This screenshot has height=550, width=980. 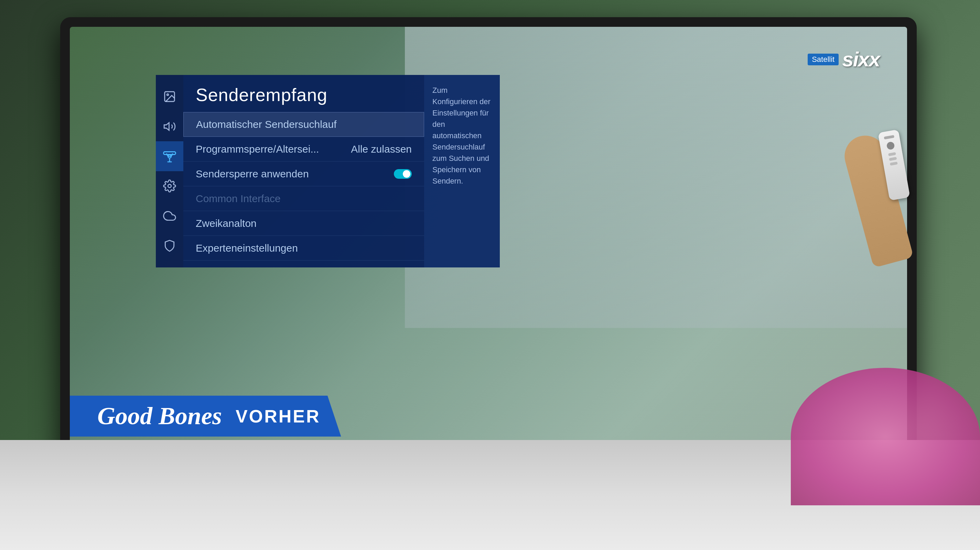 What do you see at coordinates (304, 149) in the screenshot?
I see `menu-item-program-lock: Programmsperre/Altersei... Alle zulassen` at bounding box center [304, 149].